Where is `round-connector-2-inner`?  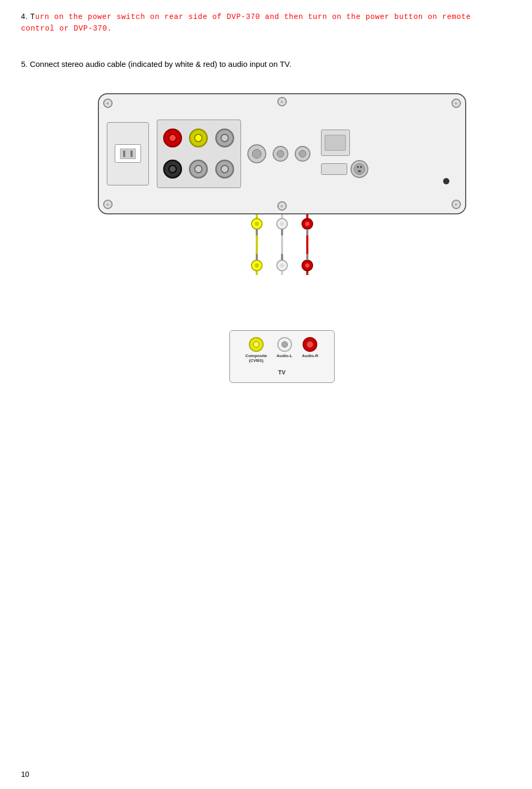 round-connector-2-inner is located at coordinates (303, 154).